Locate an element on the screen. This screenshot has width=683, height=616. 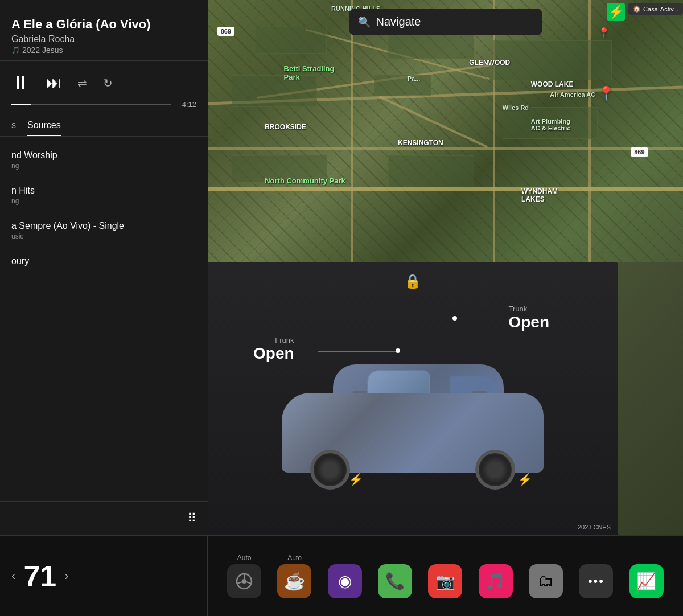
taskbar-more: - ••• is located at coordinates (596, 576).